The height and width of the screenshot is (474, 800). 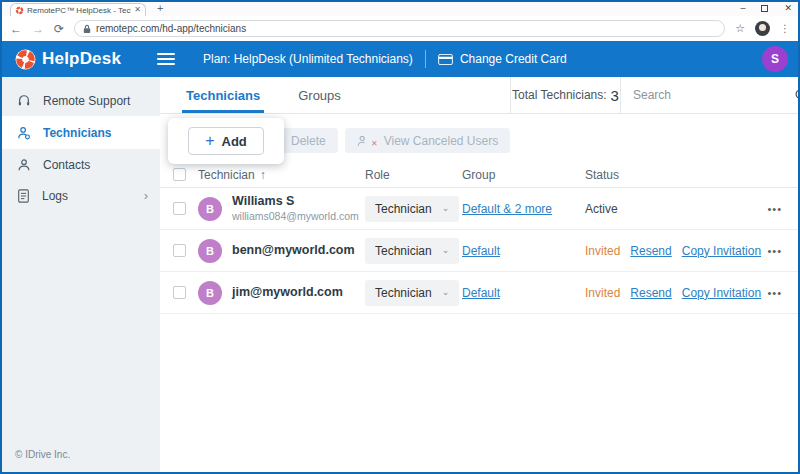 I want to click on new-tab-button: +, so click(x=160, y=8).